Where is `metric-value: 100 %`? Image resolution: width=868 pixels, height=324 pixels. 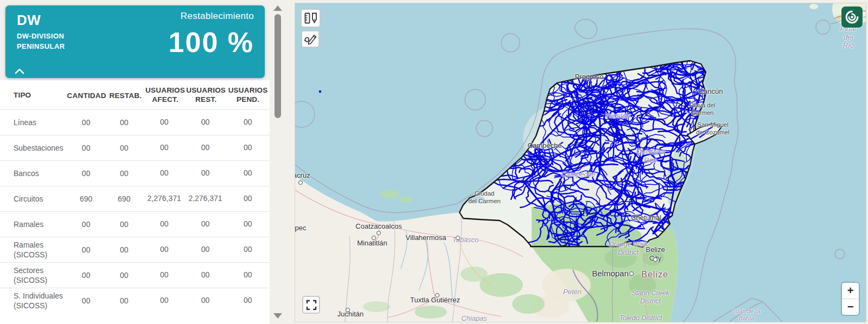 metric-value: 100 % is located at coordinates (212, 42).